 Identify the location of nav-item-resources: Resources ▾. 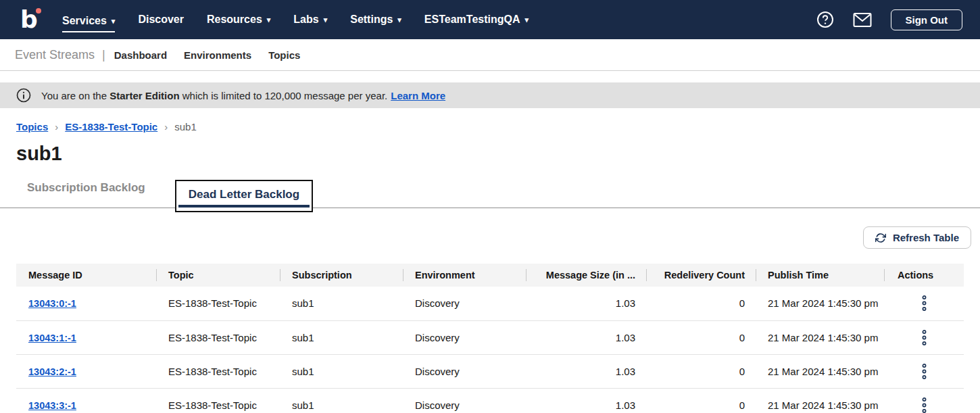
(239, 20).